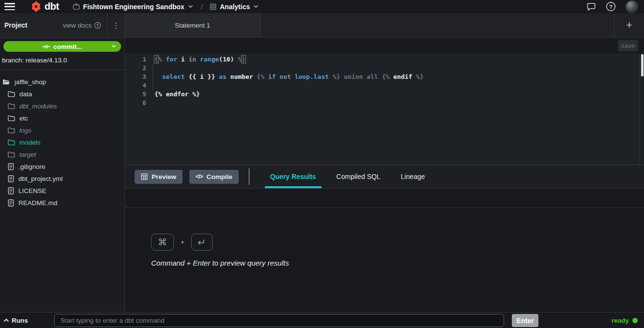 The height and width of the screenshot is (328, 644). I want to click on tree-item-label: dbt_project.yml, so click(41, 179).